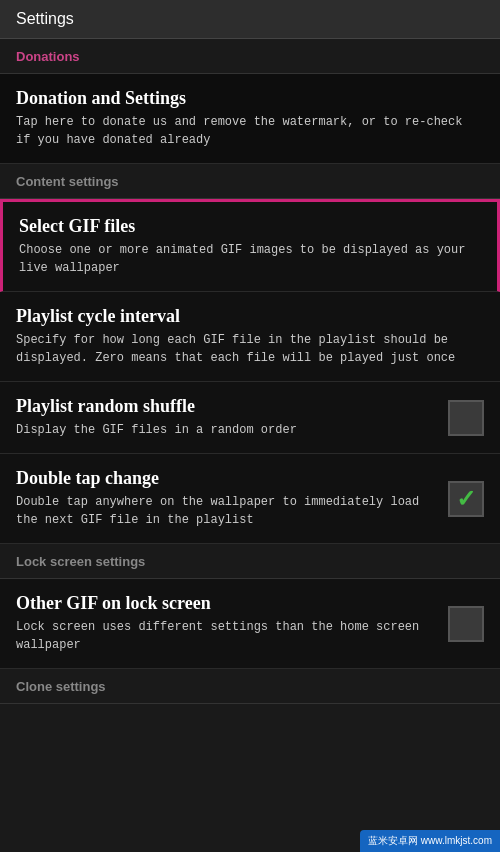 The image size is (500, 852). Describe the element at coordinates (68, 182) in the screenshot. I see `content-settings-section-label: Content settings` at that location.